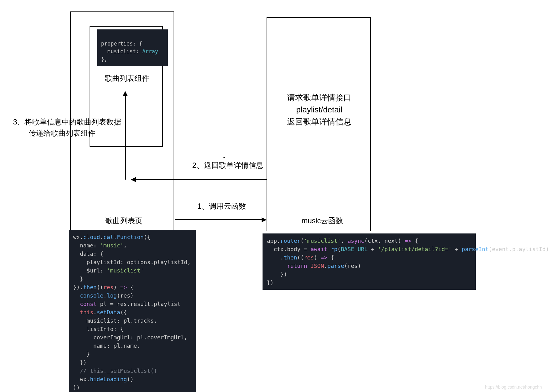  What do you see at coordinates (369, 262) in the screenshot?
I see `right-code-block: app.router('musiclist', async(ctx, next)…` at bounding box center [369, 262].